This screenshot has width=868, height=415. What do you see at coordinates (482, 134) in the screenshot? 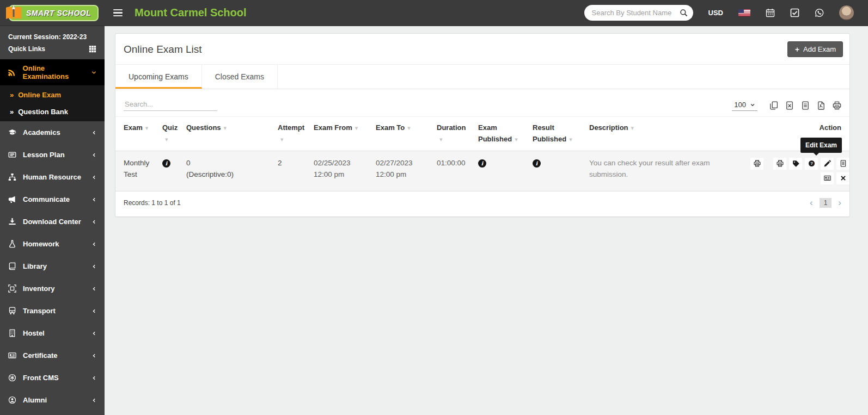
I see `table-header-row: Exam Quiz Questions Attempt Exam From Ex…` at bounding box center [482, 134].